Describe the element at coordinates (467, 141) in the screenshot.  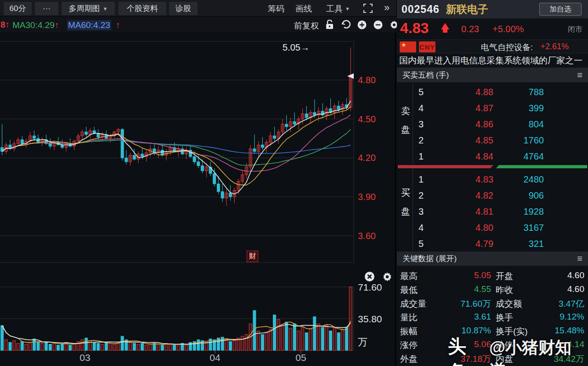
I see `price: 4.85` at that location.